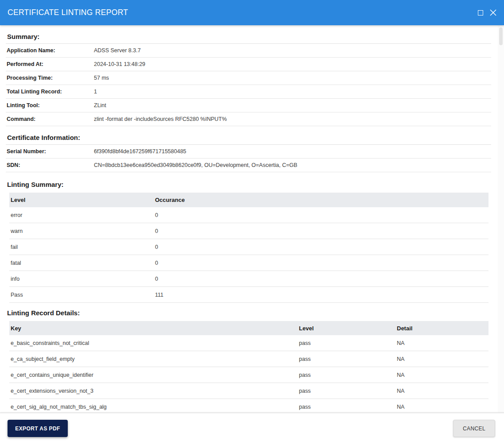  Describe the element at coordinates (81, 215) in the screenshot. I see `level-cell: error` at that location.